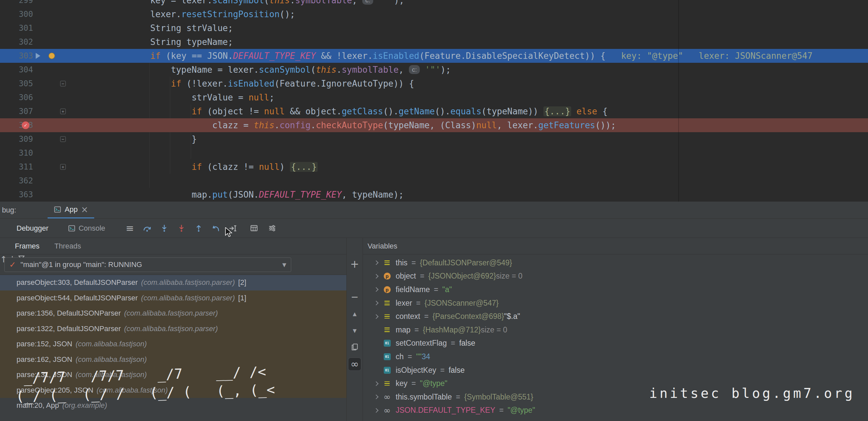 Image resolution: width=868 pixels, height=421 pixels. Describe the element at coordinates (34, 153) in the screenshot. I see `editor-gutter: 310` at that location.